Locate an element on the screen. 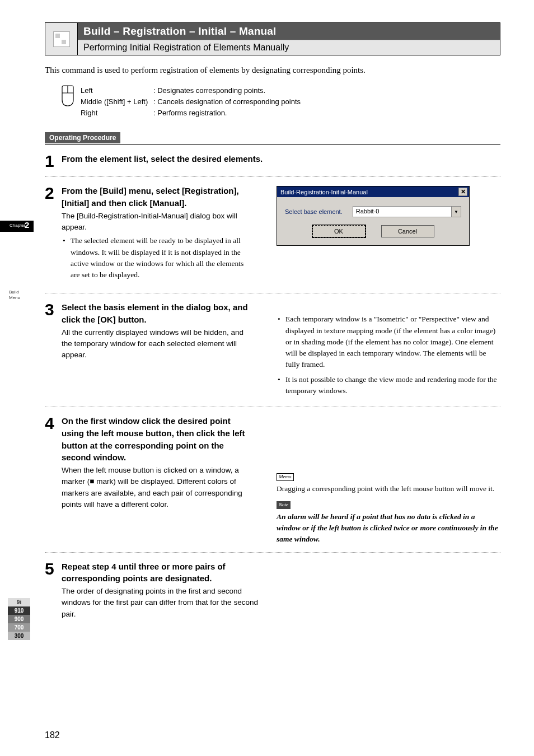 This screenshot has height=756, width=534. build-menu-label: Build Menu is located at coordinates (15, 295).